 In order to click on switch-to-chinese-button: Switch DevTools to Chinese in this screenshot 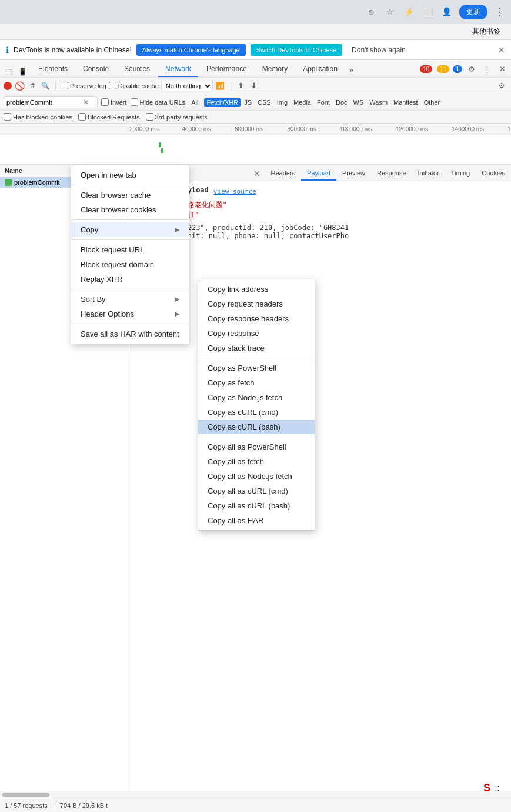, I will do `click(296, 50)`.